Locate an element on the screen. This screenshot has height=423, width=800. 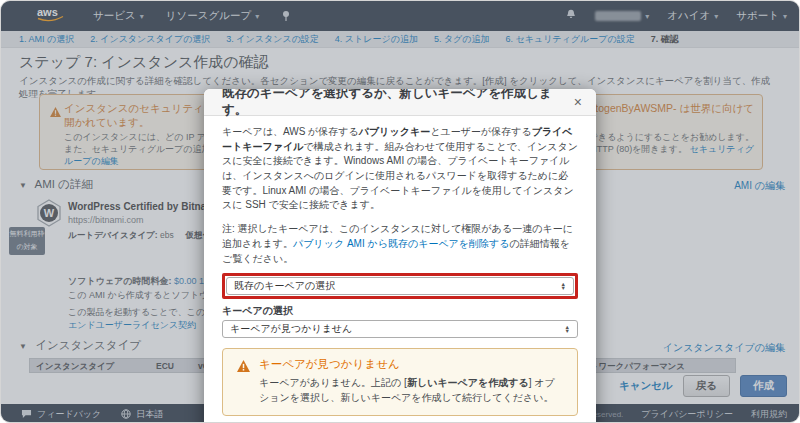
warning-body: キーペアがありません。上記の [新しいキーペアを作成する] オプションを選択し、… is located at coordinates (412, 390).